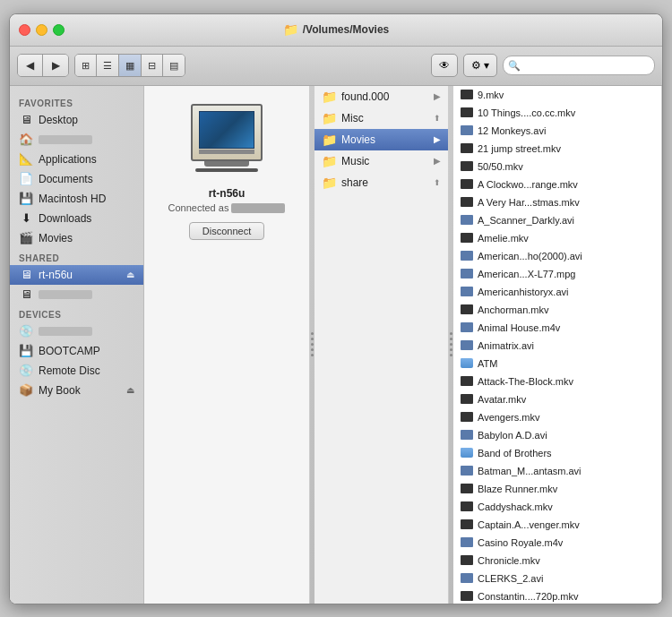 This screenshot has height=617, width=672. What do you see at coordinates (86, 65) in the screenshot?
I see `view-icon-button: ⊞` at bounding box center [86, 65].